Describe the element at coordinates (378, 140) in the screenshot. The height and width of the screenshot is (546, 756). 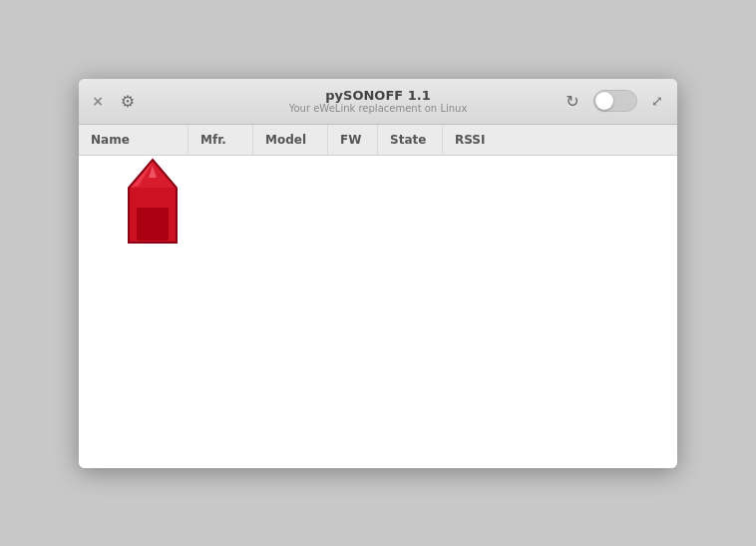
I see `table-header: Name Mfr. Model FW State RSSI` at that location.